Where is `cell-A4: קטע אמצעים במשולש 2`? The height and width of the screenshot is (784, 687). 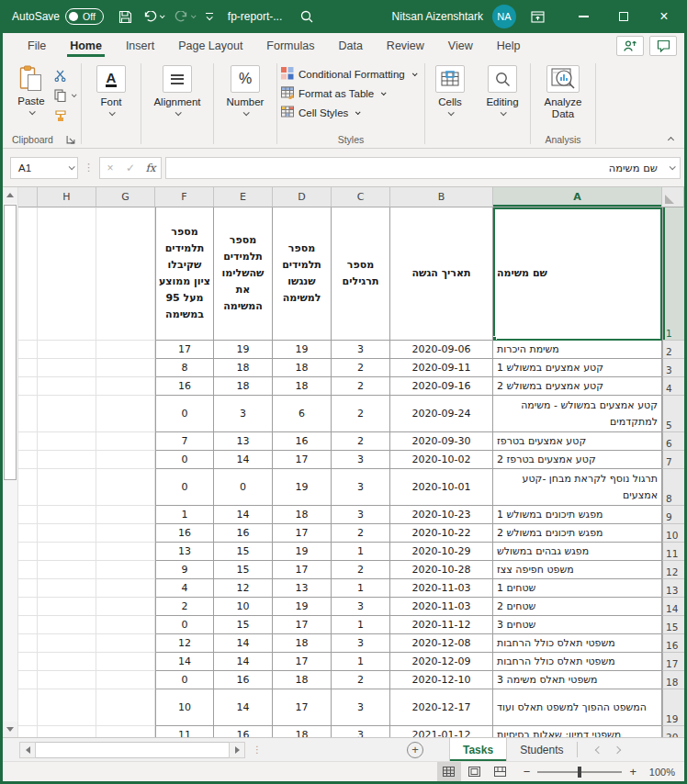 cell-A4: קטע אמצעים במשולש 2 is located at coordinates (578, 386).